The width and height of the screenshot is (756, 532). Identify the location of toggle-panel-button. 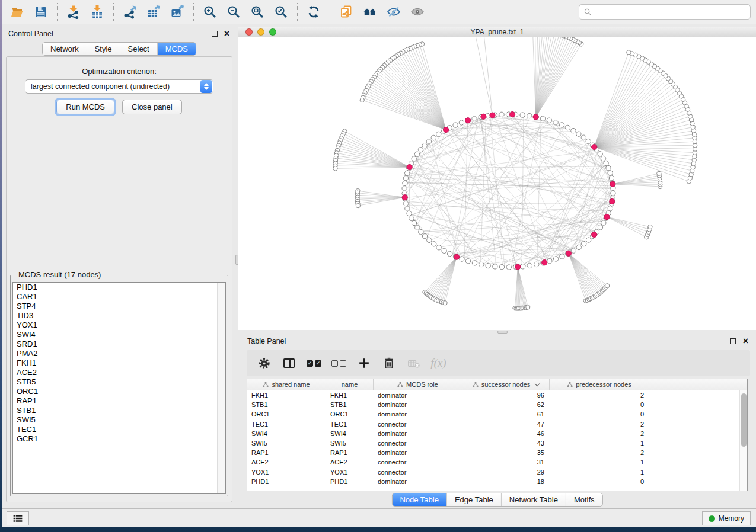
(289, 363).